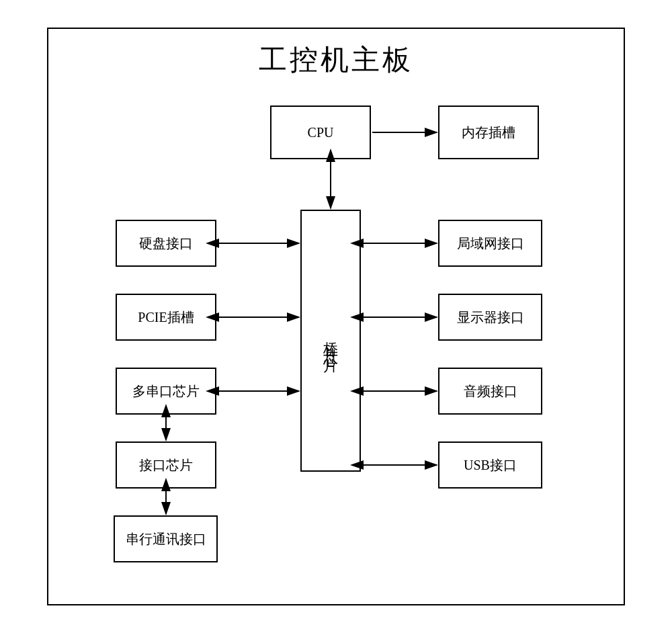 Image resolution: width=672 pixels, height=633 pixels. Describe the element at coordinates (166, 317) in the screenshot. I see `pcie-box: PCIE插槽` at that location.